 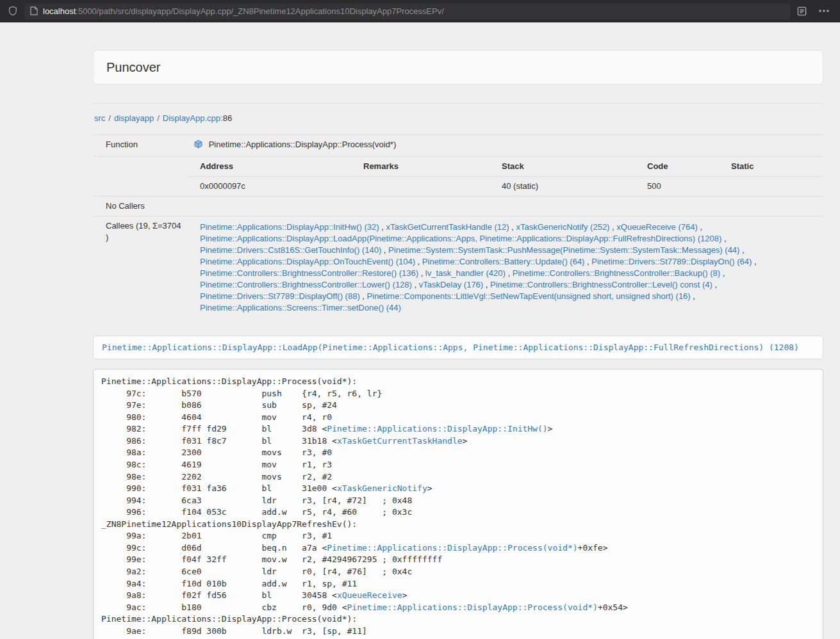 I want to click on value-static, so click(x=771, y=187).